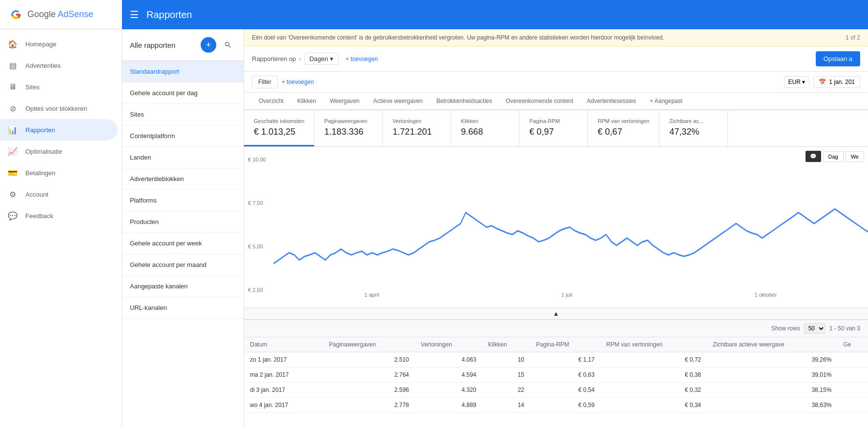  Describe the element at coordinates (59, 194) in the screenshot. I see `sidebar-item-account: ⚙ Account` at that location.